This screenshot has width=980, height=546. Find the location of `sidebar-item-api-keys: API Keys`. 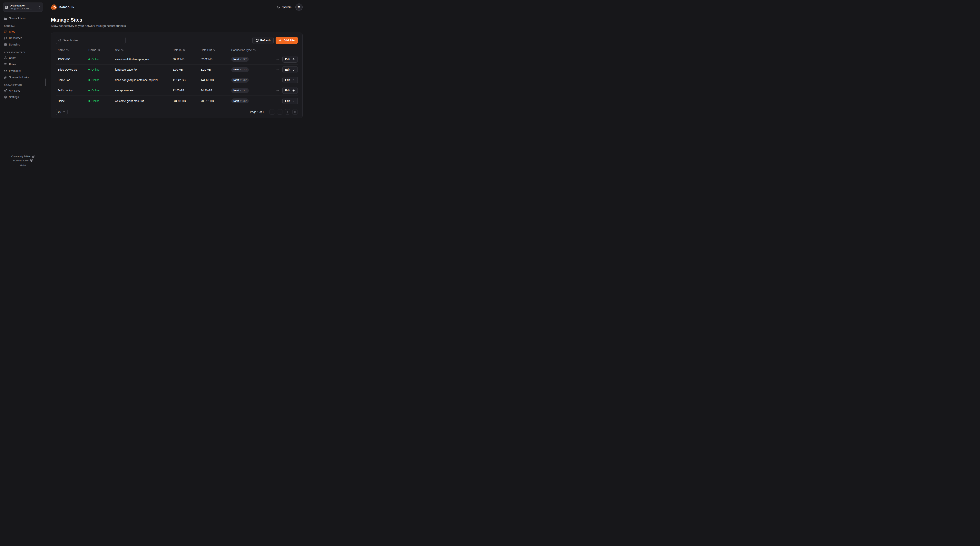

sidebar-item-api-keys: API Keys is located at coordinates (23, 91).